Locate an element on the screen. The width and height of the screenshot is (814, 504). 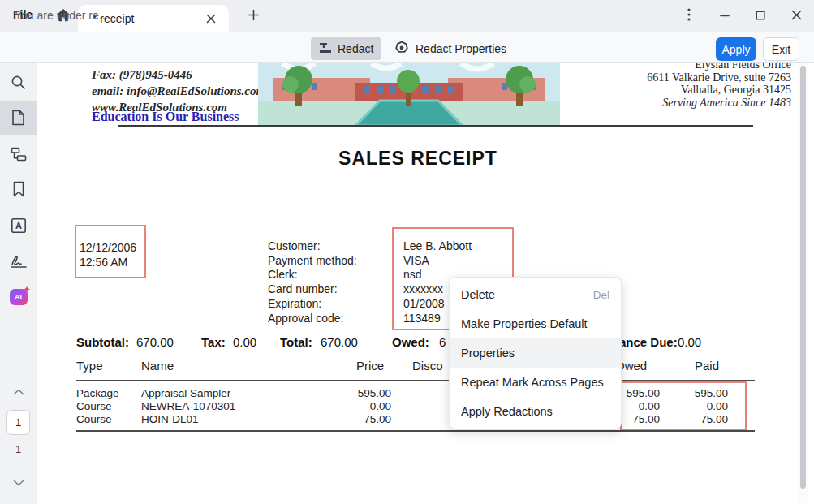
address-office: Elysian Fields Office is located at coordinates (659, 67).